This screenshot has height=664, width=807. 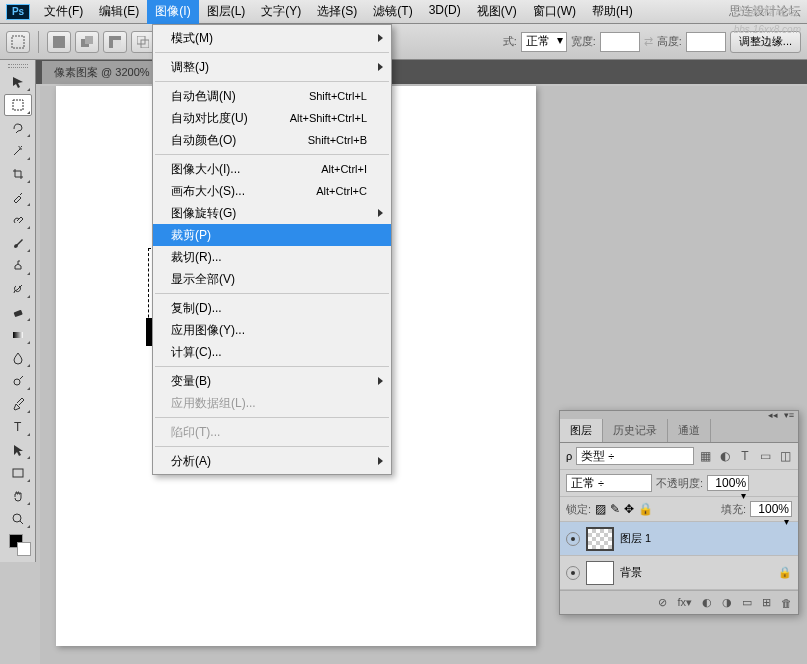 I want to click on menu-视图: 视图(V), so click(x=497, y=12).